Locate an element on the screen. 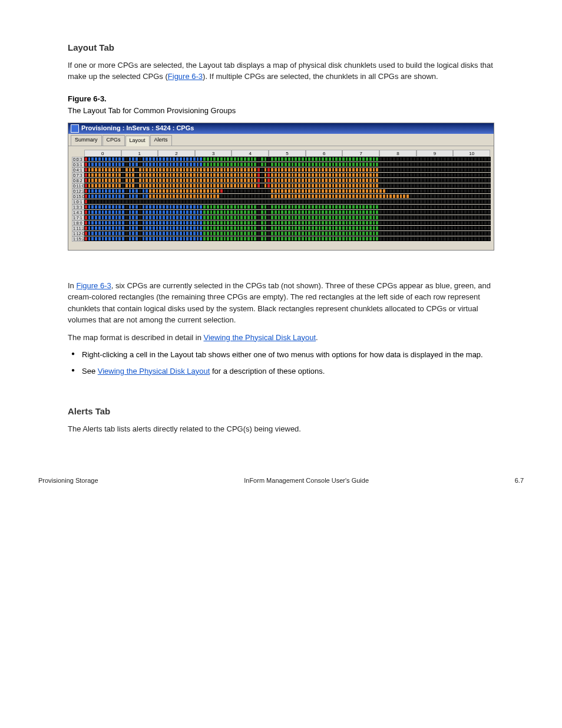 The image size is (562, 728). footer-mid: InForm Management Console User's Guide is located at coordinates (306, 481).